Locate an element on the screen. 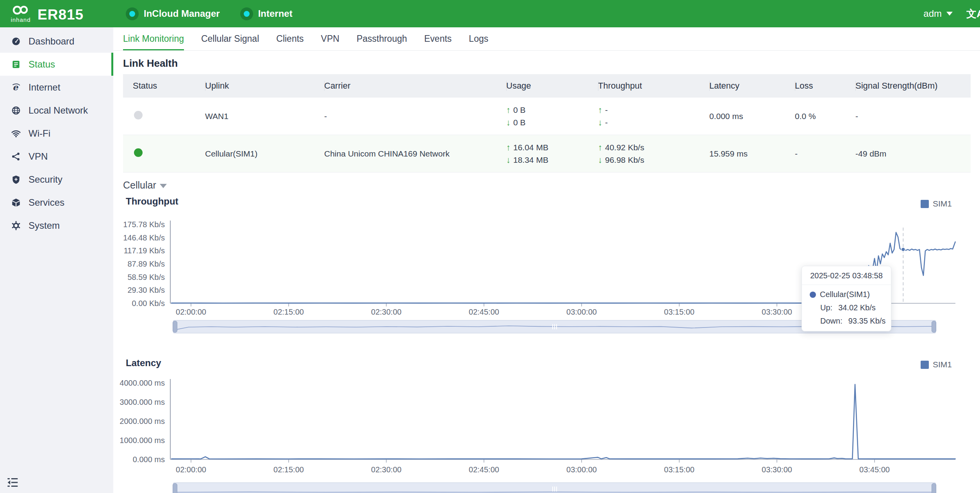  column-header-loss: Loss is located at coordinates (825, 86).